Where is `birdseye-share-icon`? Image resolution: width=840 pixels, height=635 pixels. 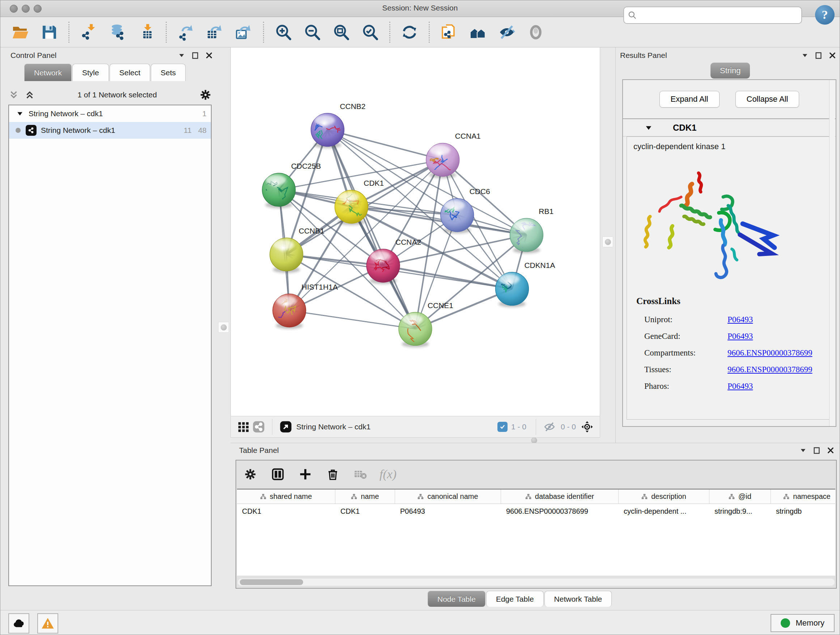
birdseye-share-icon is located at coordinates (259, 427).